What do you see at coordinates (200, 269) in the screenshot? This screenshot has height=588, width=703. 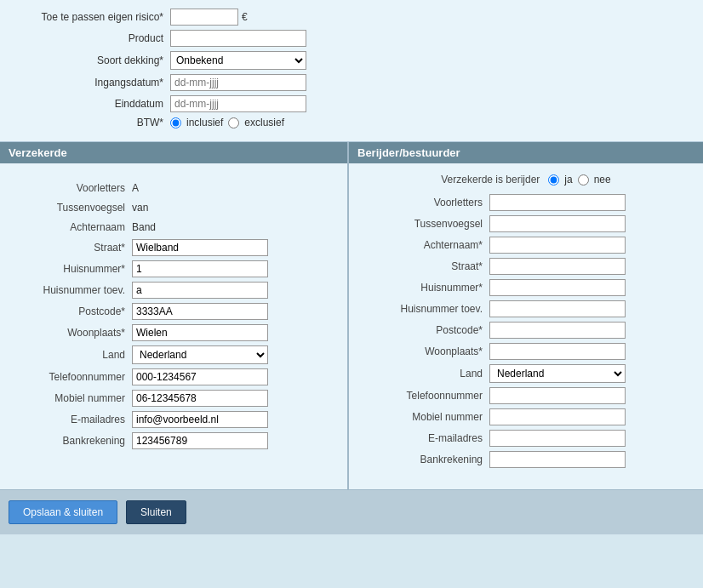 I see `v-huisnummer-input` at bounding box center [200, 269].